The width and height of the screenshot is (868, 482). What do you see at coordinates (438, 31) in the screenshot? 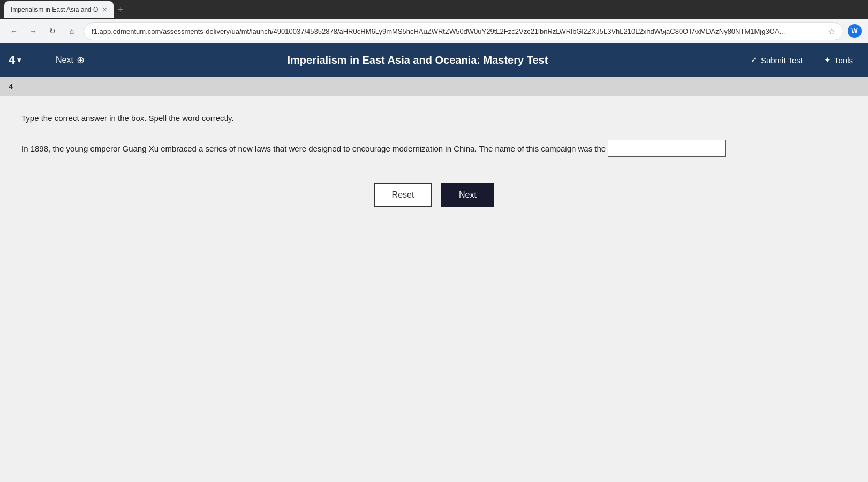
I see `url-text: f1.app.edmentum.com/assessments-delivery…` at bounding box center [438, 31].